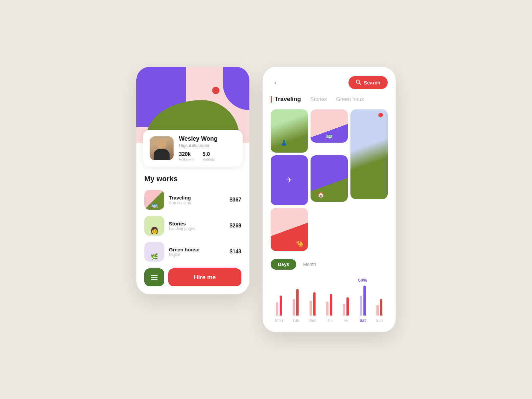 Image resolution: width=532 pixels, height=399 pixels. What do you see at coordinates (283, 264) in the screenshot?
I see `chart-tab-days: Days` at bounding box center [283, 264].